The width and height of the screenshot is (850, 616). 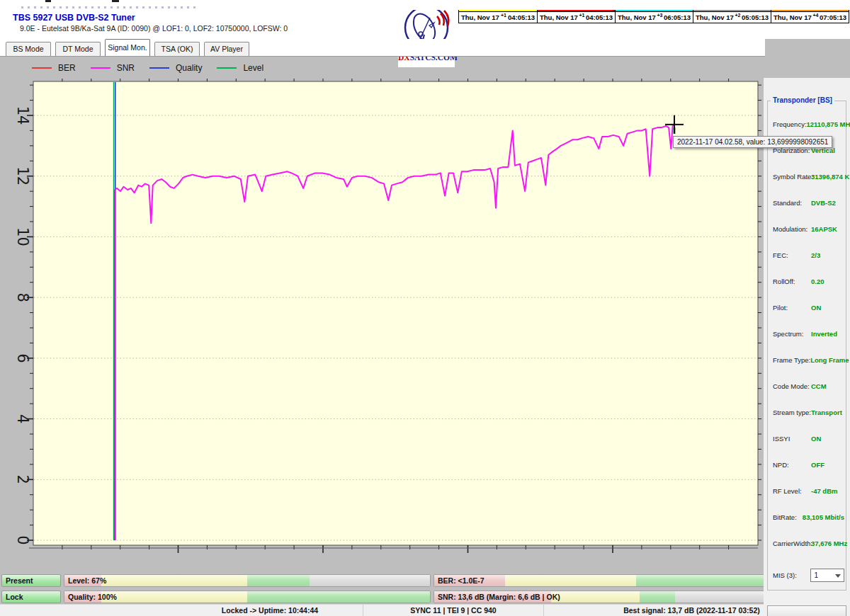 What do you see at coordinates (792, 203) in the screenshot?
I see `field-label: Standard:` at bounding box center [792, 203].